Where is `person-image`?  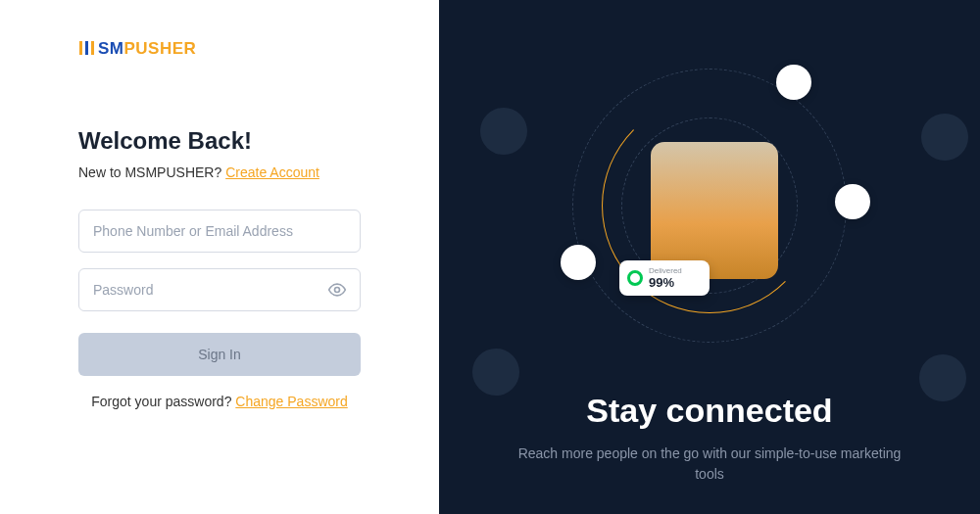 person-image is located at coordinates (714, 210).